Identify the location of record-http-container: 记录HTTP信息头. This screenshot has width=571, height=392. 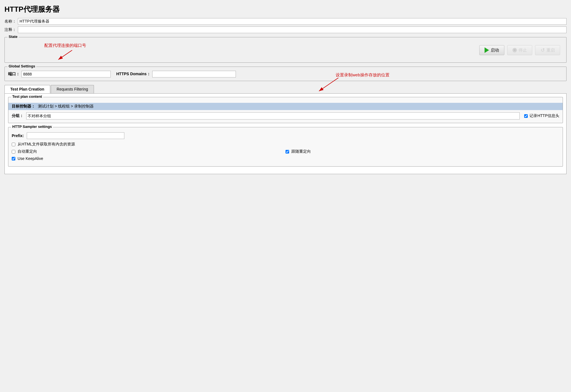
(542, 116).